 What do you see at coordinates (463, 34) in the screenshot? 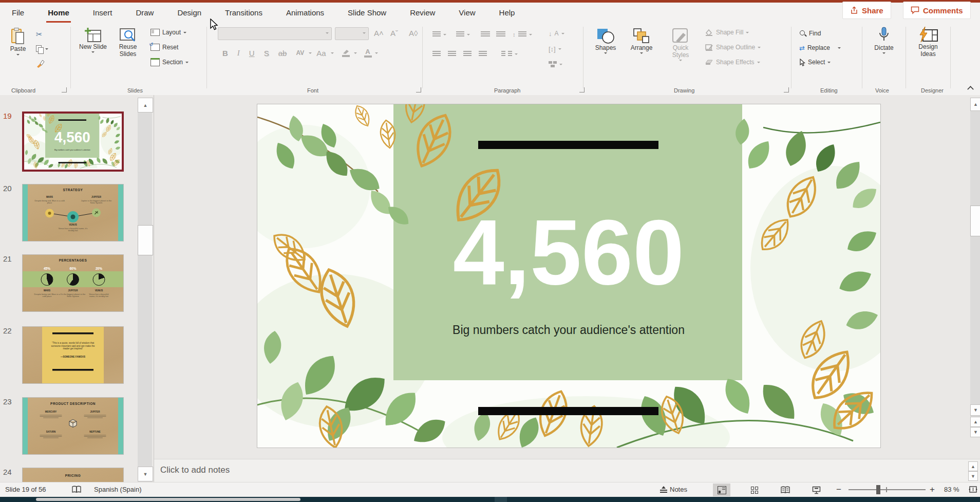
I see `numbering-button` at bounding box center [463, 34].